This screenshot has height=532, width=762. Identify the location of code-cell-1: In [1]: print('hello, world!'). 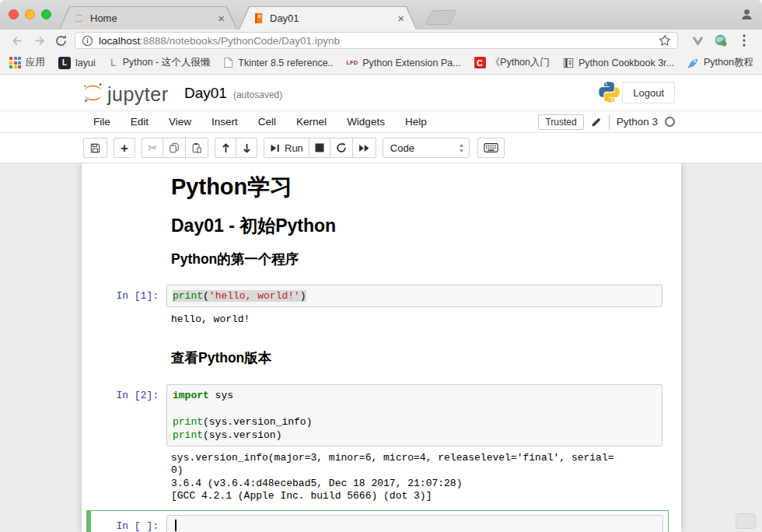
(381, 296).